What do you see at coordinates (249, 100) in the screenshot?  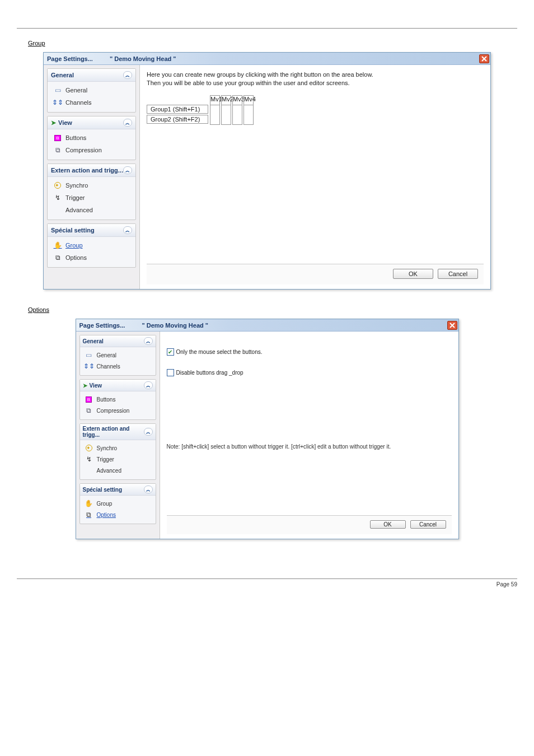 I see `fixture-header: Mv4` at bounding box center [249, 100].